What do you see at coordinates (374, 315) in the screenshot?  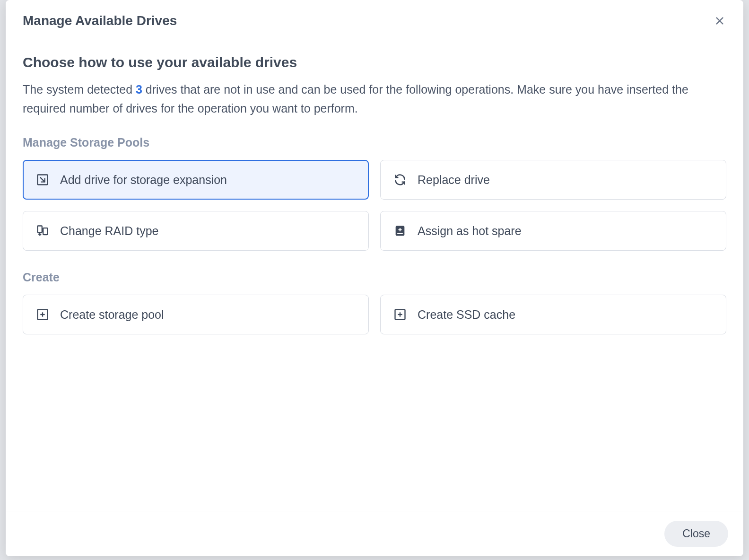 I see `options-create-grid: Create storage pool Create SSD cache` at bounding box center [374, 315].